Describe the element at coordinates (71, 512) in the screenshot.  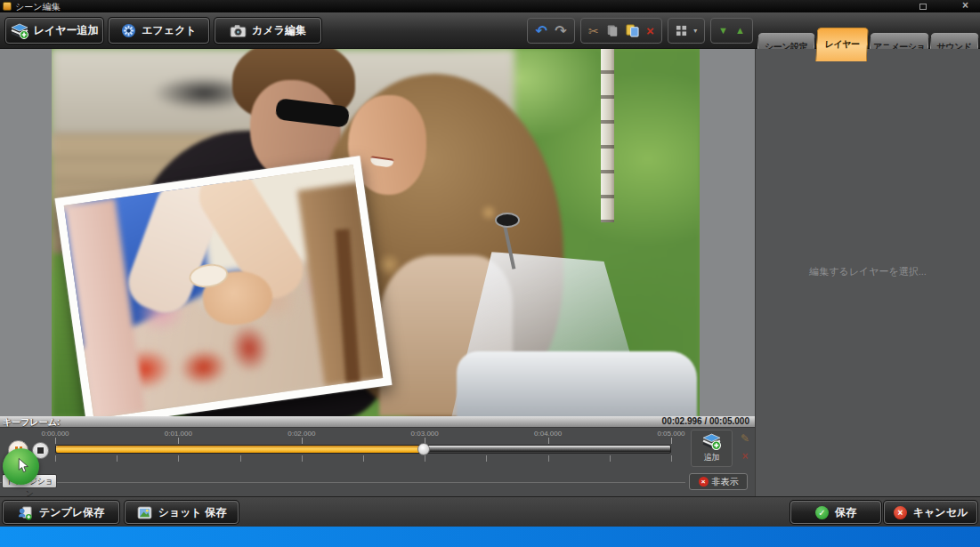
I see `save-template-label: テンプレ保存` at that location.